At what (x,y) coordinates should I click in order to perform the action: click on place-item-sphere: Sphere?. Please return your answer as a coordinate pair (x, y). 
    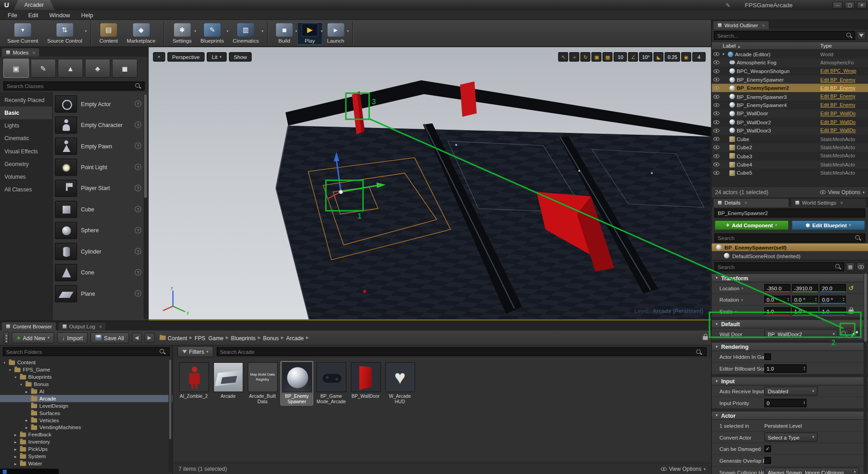
    Looking at the image, I should click on (101, 230).